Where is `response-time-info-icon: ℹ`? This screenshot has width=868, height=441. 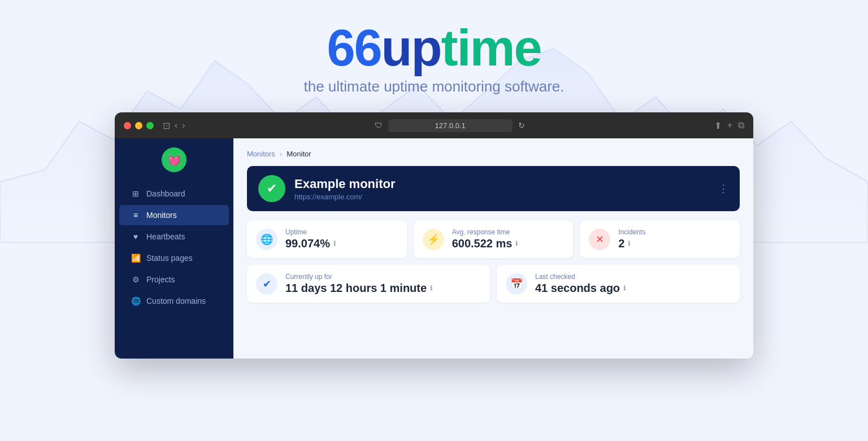
response-time-info-icon: ℹ is located at coordinates (517, 244).